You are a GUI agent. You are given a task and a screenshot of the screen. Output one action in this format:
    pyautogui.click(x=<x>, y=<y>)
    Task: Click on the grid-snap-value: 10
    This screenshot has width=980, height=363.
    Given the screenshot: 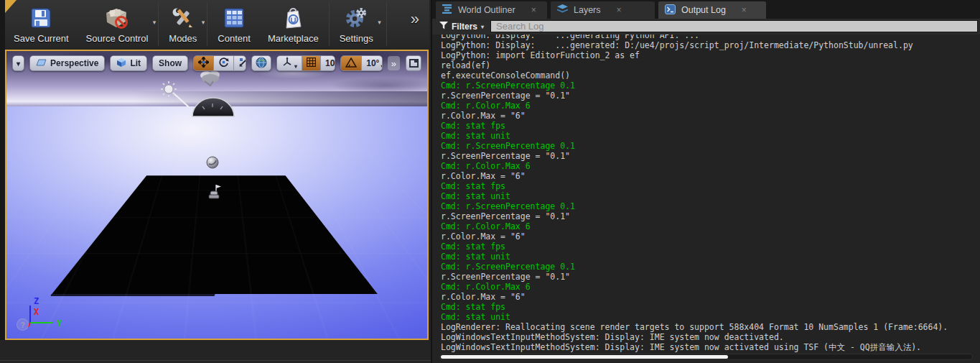 What is the action you would take?
    pyautogui.click(x=330, y=63)
    